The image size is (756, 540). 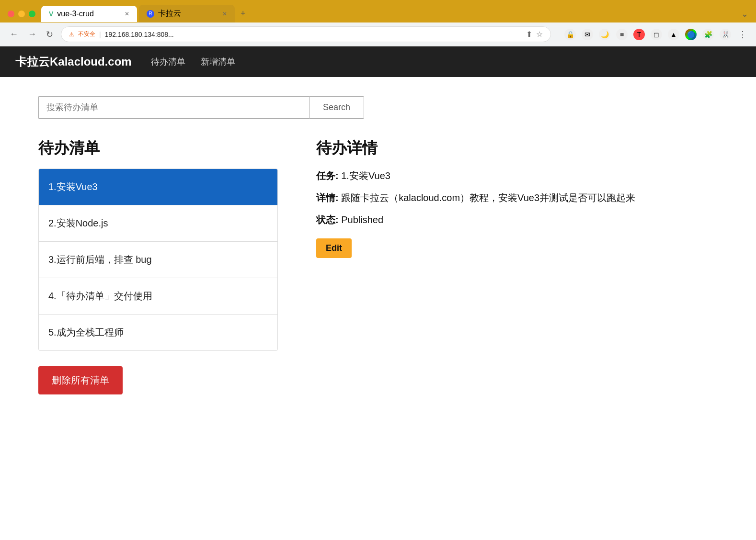 I want to click on address-url: 192.168.180.134:808..., so click(x=139, y=34).